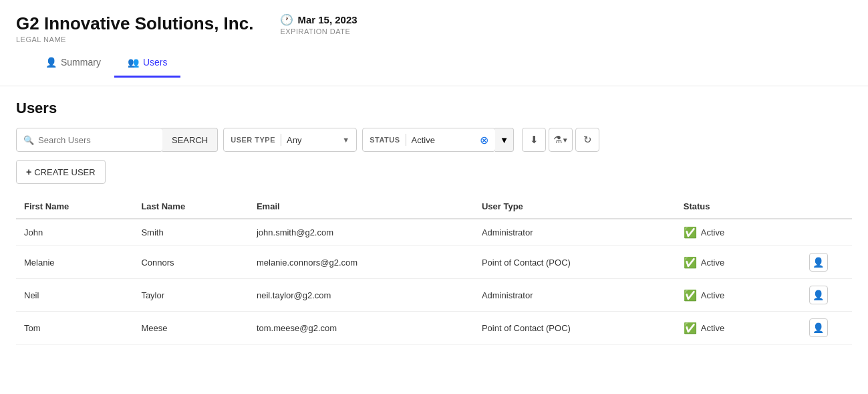 Image resolution: width=868 pixels, height=394 pixels. Describe the element at coordinates (313, 140) in the screenshot. I see `user-type-value: Any` at that location.